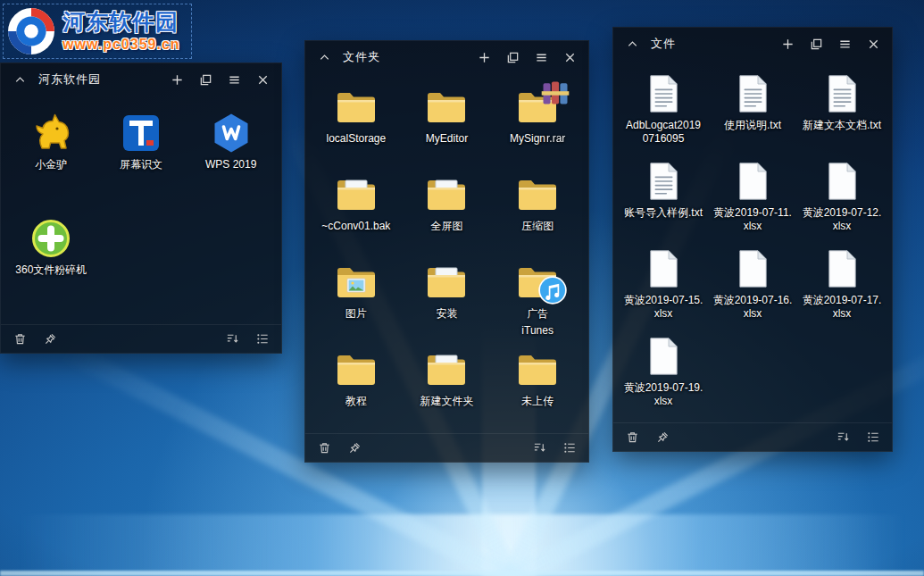  What do you see at coordinates (753, 220) in the screenshot?
I see `item-label: 黄波2019-07-11.xlsx` at bounding box center [753, 220].